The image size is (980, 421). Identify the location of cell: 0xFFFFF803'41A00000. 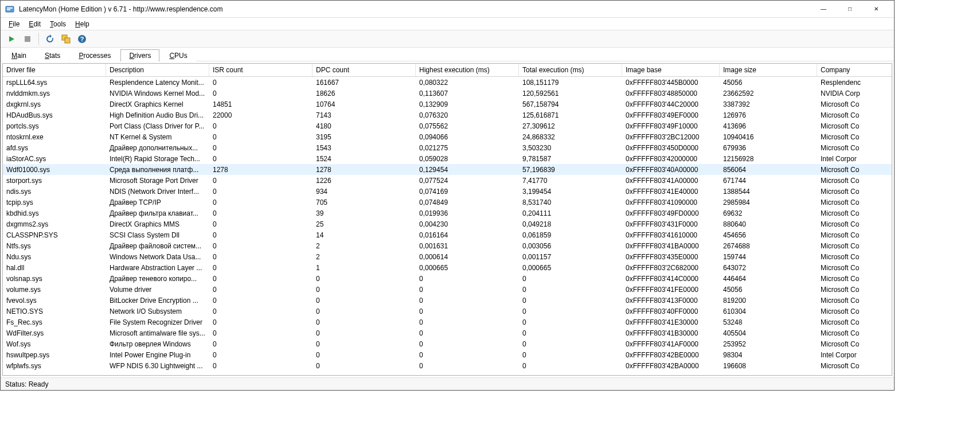
(671, 181).